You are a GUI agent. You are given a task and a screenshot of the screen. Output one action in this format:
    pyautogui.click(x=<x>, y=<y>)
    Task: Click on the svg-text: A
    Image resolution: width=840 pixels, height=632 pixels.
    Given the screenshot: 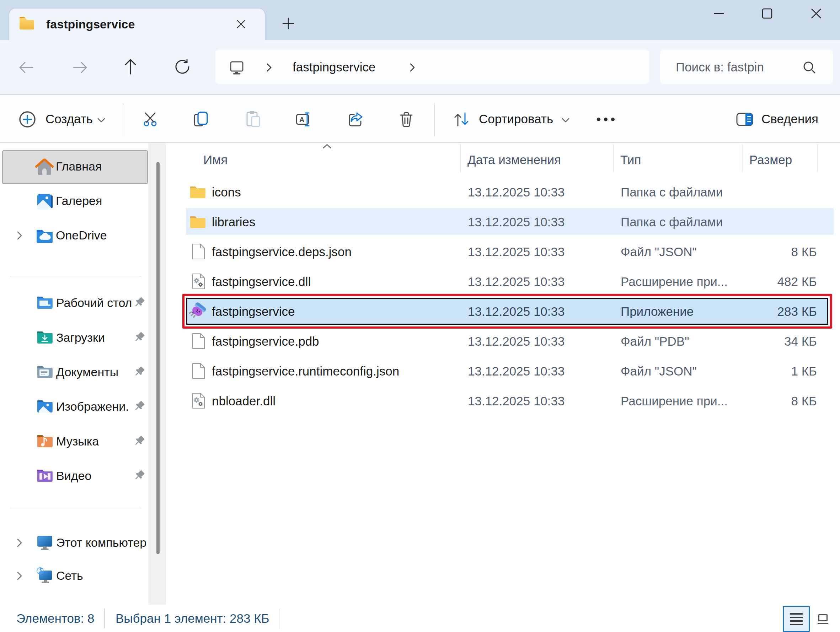 What is the action you would take?
    pyautogui.click(x=302, y=120)
    